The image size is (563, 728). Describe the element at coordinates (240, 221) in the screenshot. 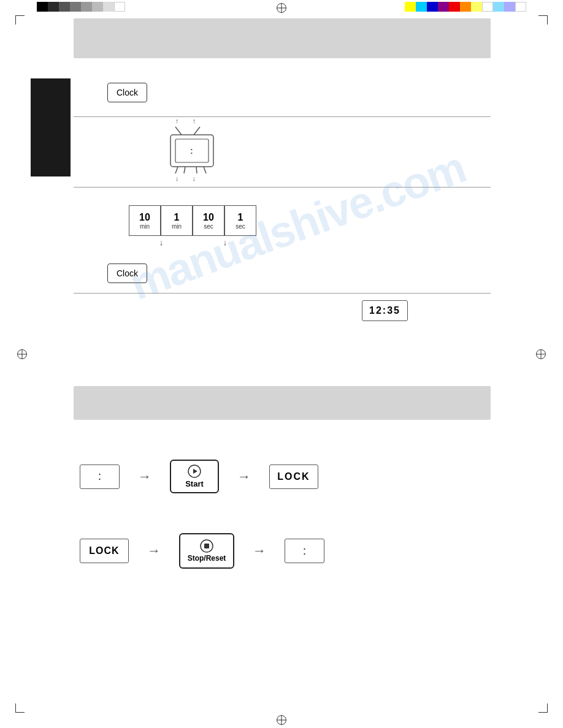

I see `time-box-1sec: 1 sec` at that location.